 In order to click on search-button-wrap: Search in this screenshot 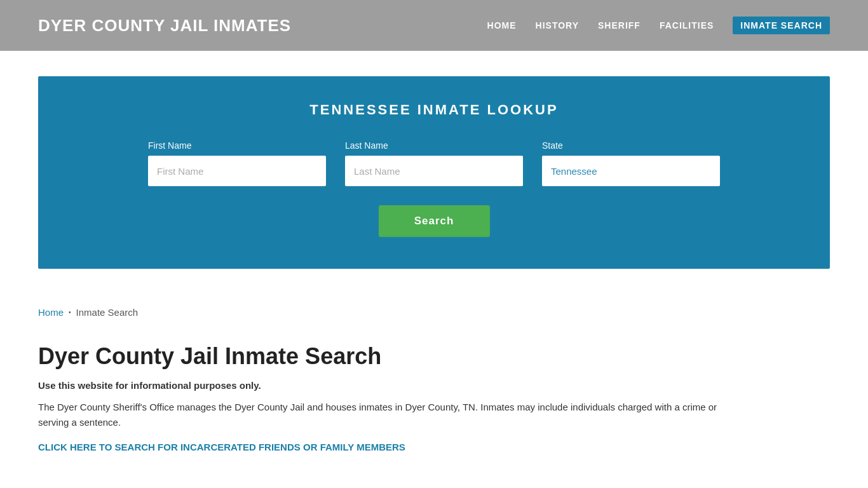, I will do `click(434, 221)`.